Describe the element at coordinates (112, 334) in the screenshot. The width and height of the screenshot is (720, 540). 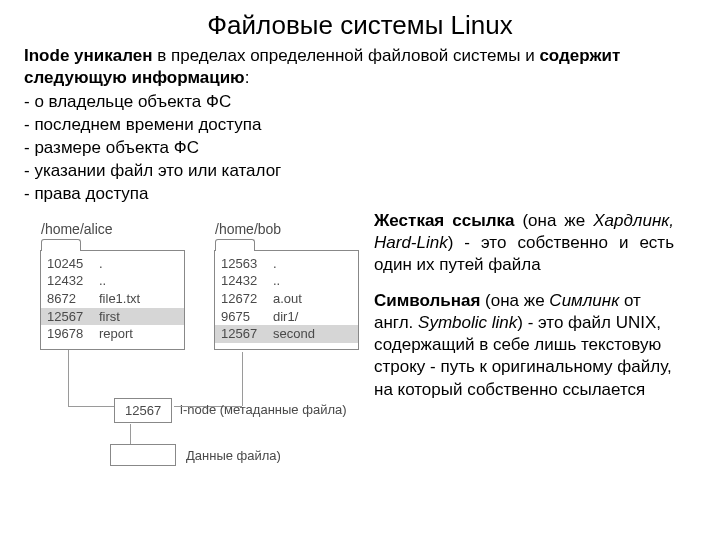
I see `table-row: 19678report` at that location.